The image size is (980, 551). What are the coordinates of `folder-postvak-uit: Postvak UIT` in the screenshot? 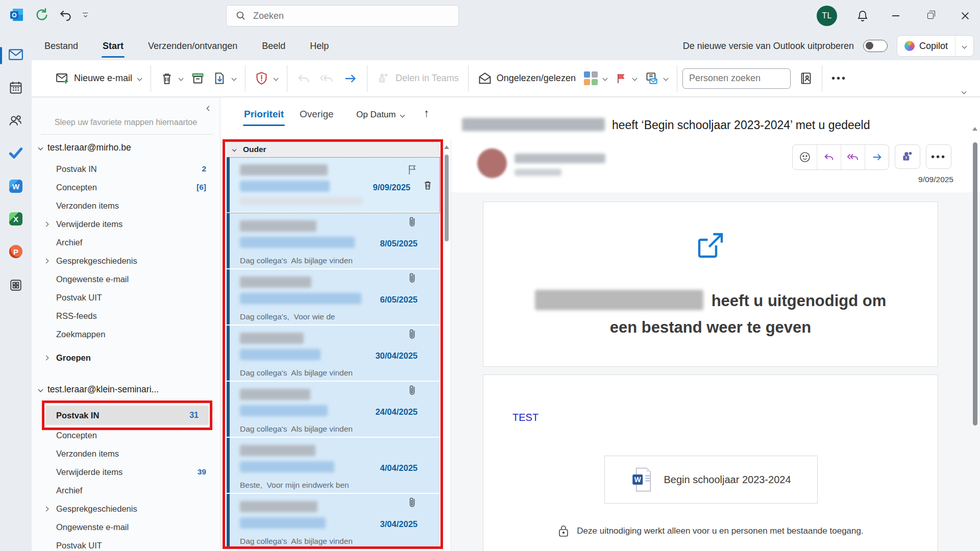 It's located at (126, 297).